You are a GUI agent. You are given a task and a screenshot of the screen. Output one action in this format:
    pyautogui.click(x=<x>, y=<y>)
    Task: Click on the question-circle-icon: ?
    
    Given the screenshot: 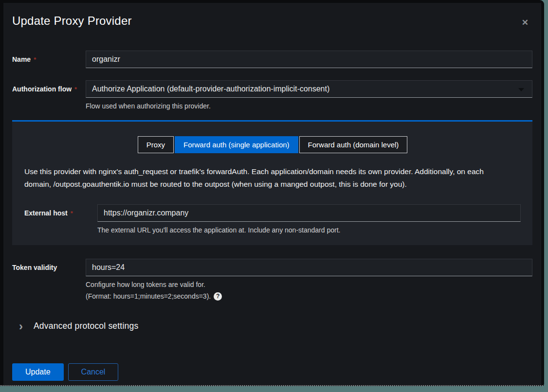 What is the action you would take?
    pyautogui.click(x=218, y=297)
    